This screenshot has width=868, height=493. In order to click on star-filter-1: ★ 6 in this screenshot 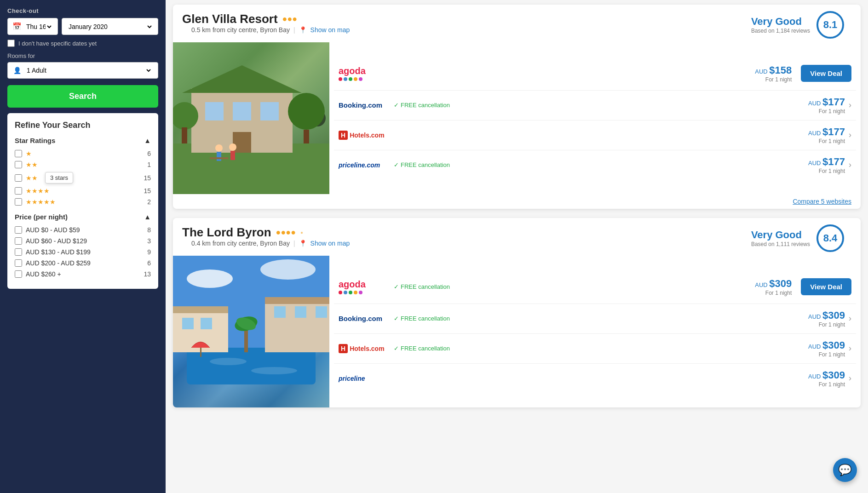, I will do `click(83, 154)`.